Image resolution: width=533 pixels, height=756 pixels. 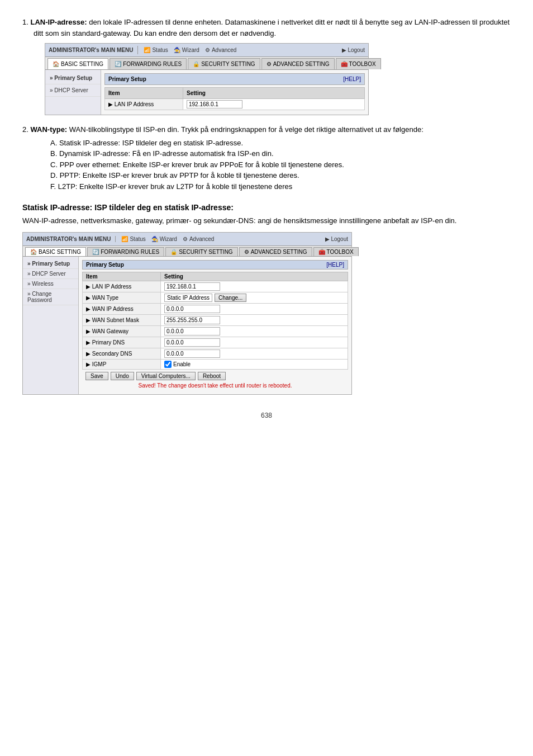 What do you see at coordinates (207, 64) in the screenshot?
I see `router-tabs-1: 🏠 BASIC SETTING 🔄 FORWARDING RULES 🔒 SEC…` at bounding box center [207, 64].